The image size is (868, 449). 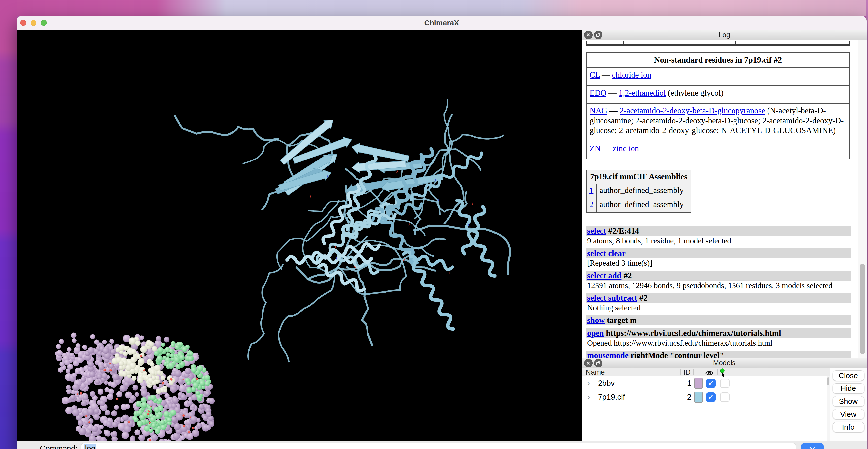 I want to click on log-scrollbar-thumb, so click(x=862, y=309).